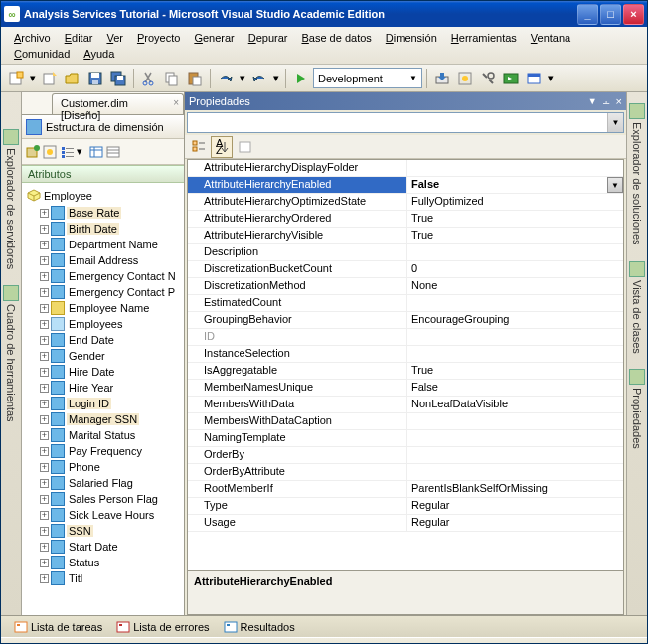 This screenshot has height=644, width=648. What do you see at coordinates (405, 320) in the screenshot?
I see `property-row: GroupingBehaviorEncourageGrouping` at bounding box center [405, 320].